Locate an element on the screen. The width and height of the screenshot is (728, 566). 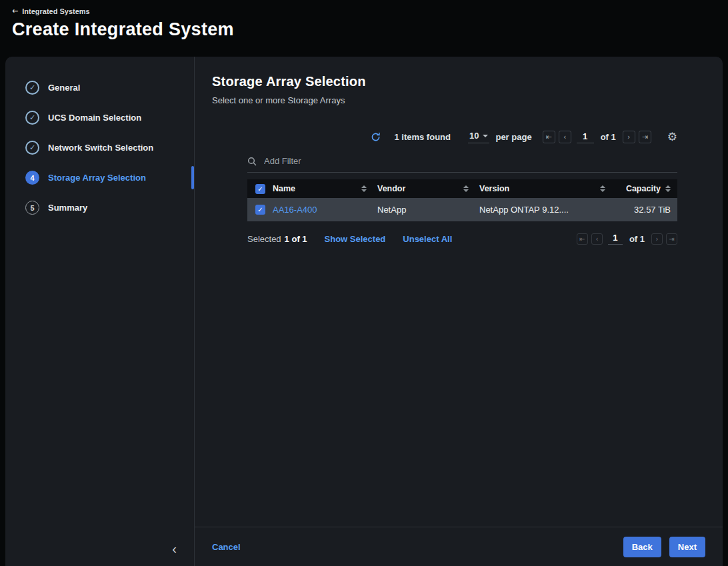
cancel-link: Cancel is located at coordinates (227, 547).